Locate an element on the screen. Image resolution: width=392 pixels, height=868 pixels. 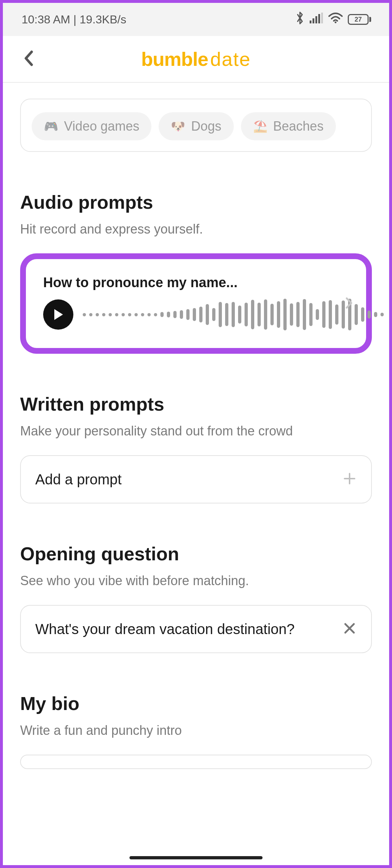
chevron-right-icon is located at coordinates (349, 304).